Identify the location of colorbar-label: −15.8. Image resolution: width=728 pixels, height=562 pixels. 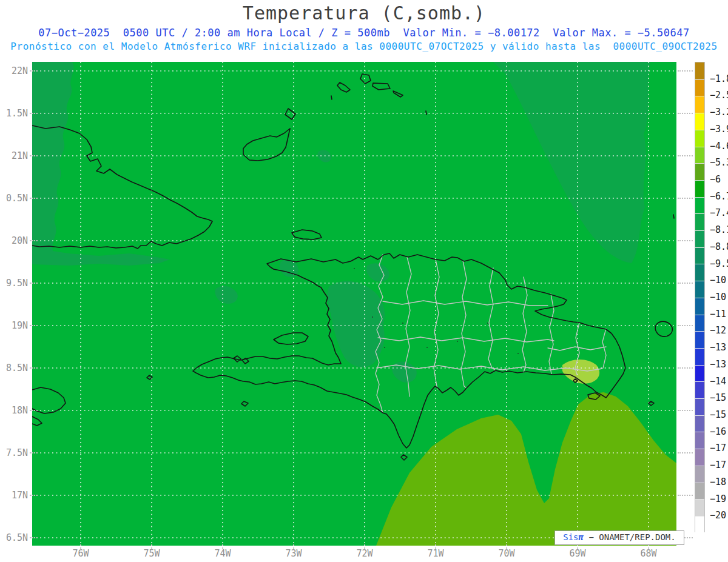
(719, 415).